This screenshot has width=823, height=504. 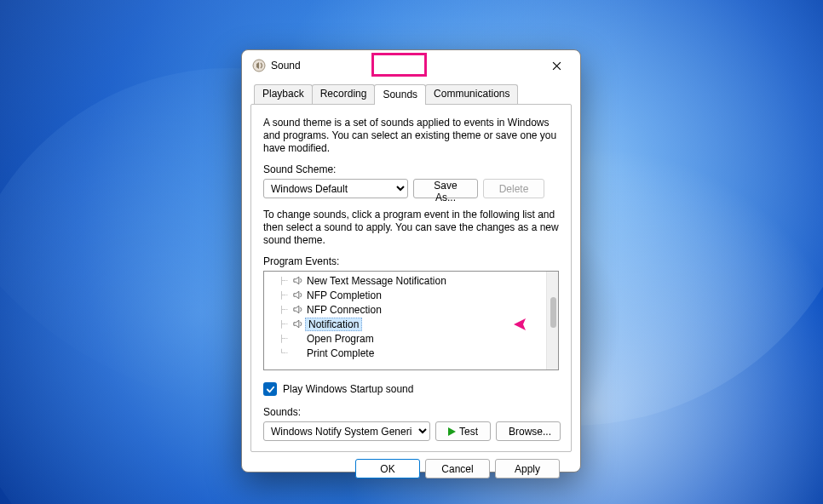 What do you see at coordinates (345, 295) in the screenshot?
I see `program-event-label: NFP Completion` at bounding box center [345, 295].